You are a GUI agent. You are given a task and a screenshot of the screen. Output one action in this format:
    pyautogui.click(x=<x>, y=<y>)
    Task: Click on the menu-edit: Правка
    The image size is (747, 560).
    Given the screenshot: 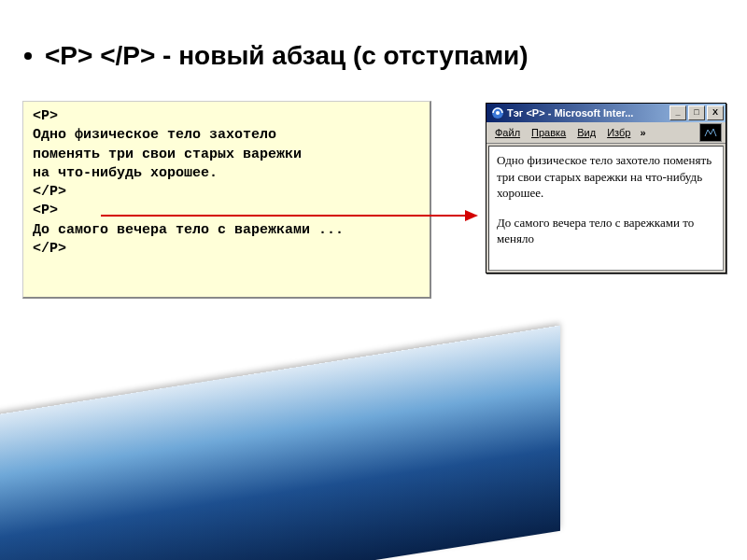 What is the action you would take?
    pyautogui.click(x=549, y=133)
    